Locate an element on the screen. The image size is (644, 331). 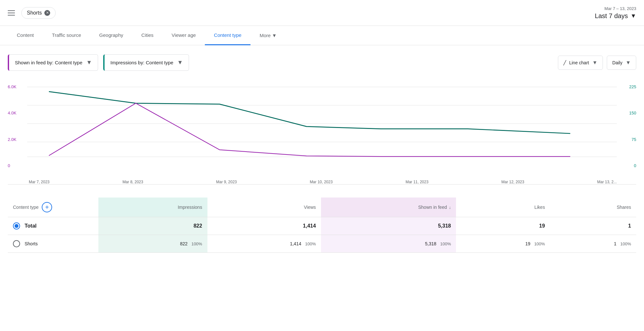
shorts-shares-cell: 1 100% is located at coordinates (593, 244).